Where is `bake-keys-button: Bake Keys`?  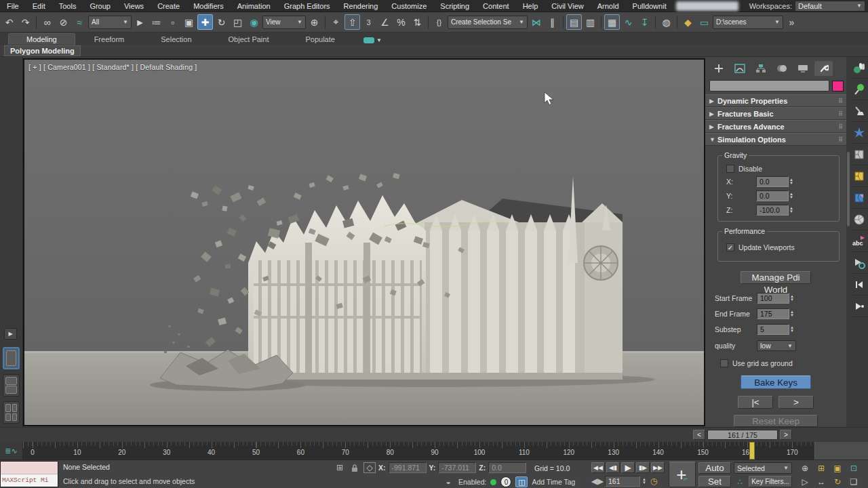
bake-keys-button: Bake Keys is located at coordinates (776, 382).